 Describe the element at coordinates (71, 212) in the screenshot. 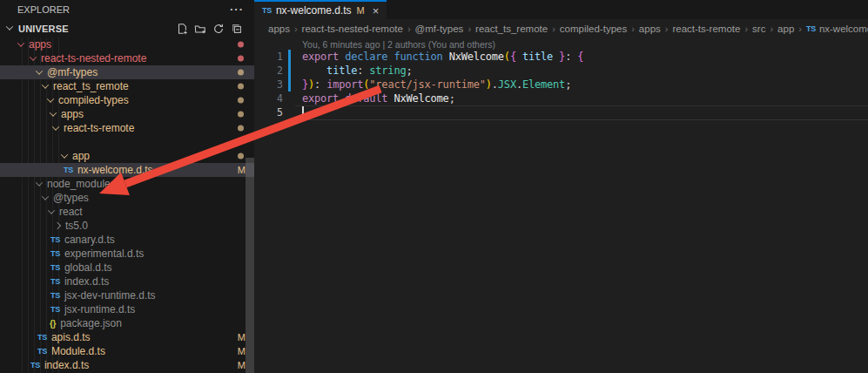

I see `tree-item-label: react` at that location.